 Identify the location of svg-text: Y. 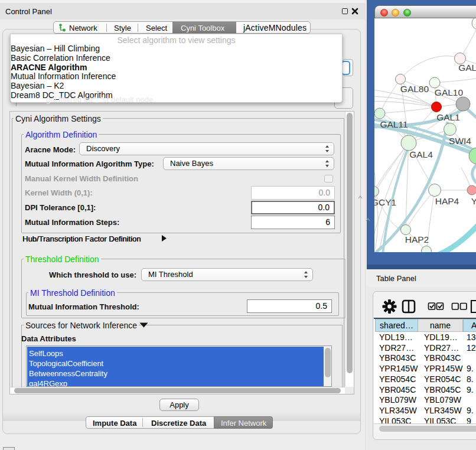
(474, 201).